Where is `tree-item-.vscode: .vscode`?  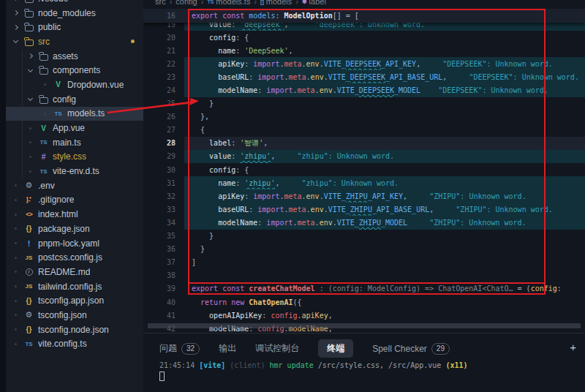
tree-item-.vscode: .vscode is located at coordinates (75, 3).